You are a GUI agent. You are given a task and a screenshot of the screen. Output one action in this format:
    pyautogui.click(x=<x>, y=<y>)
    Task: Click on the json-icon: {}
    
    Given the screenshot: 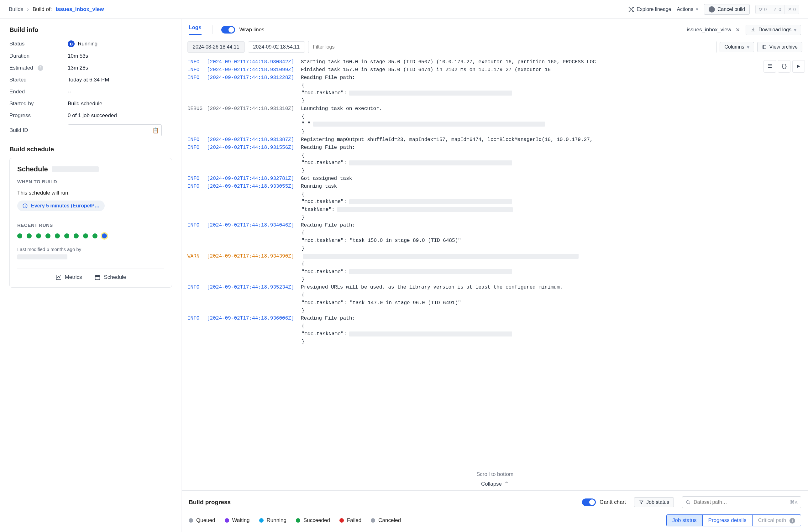 What is the action you would take?
    pyautogui.click(x=784, y=66)
    